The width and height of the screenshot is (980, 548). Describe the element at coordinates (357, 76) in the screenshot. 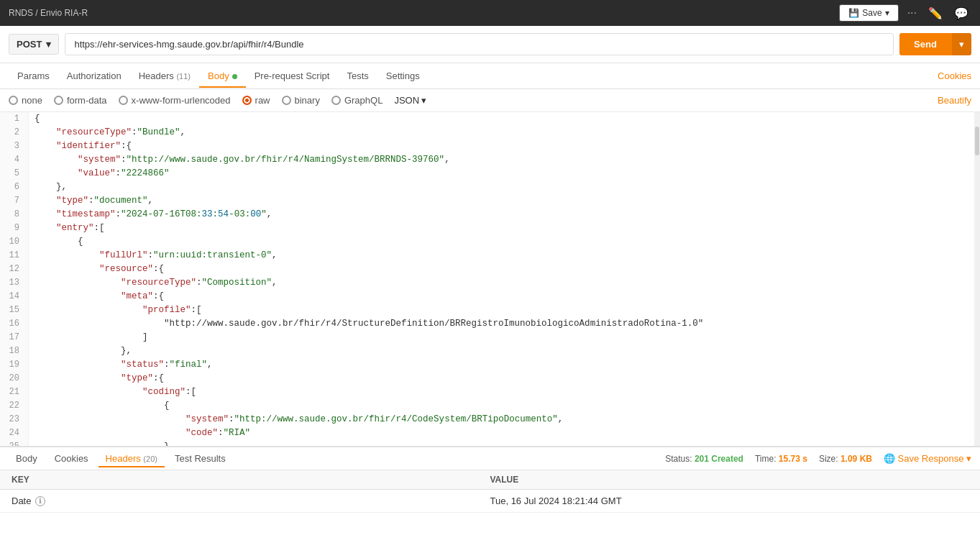

I see `tab-tests: Tests` at that location.